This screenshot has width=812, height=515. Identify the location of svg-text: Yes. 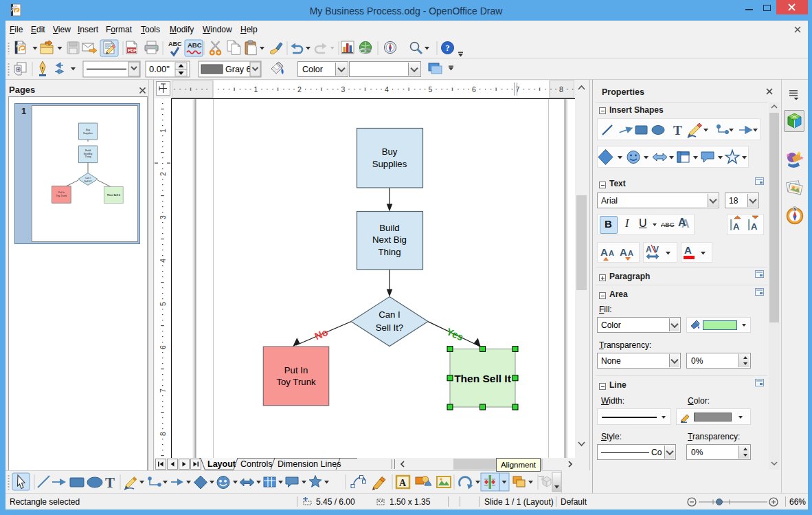
(455, 334).